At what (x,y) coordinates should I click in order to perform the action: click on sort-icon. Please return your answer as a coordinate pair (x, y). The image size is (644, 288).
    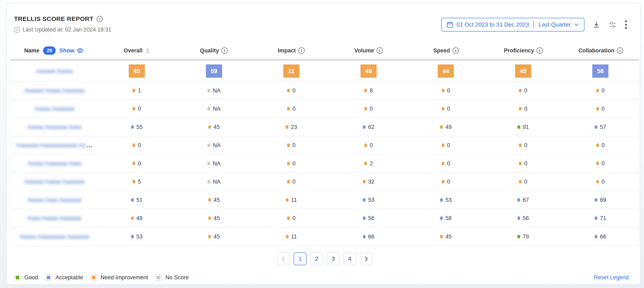
    Looking at the image, I should click on (148, 51).